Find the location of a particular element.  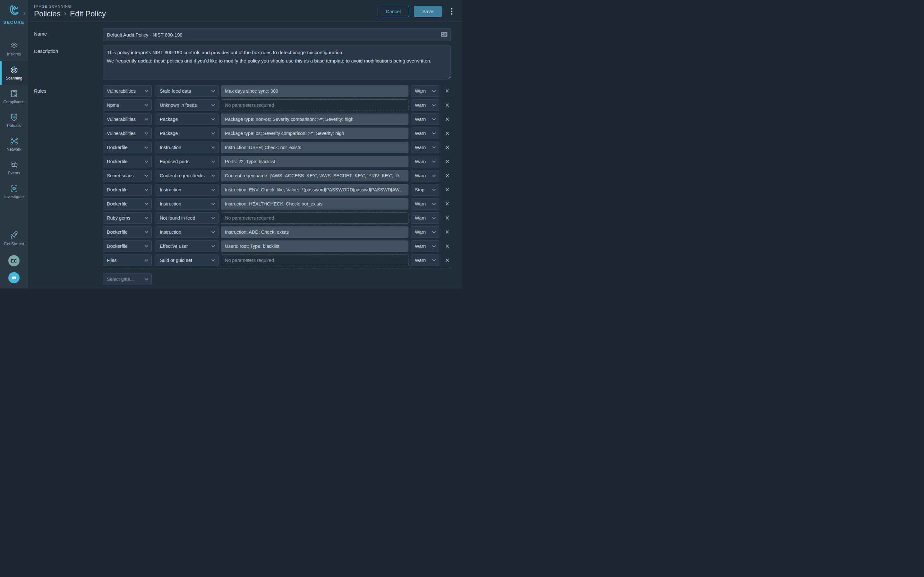

viewfinder-icon is located at coordinates (14, 189).